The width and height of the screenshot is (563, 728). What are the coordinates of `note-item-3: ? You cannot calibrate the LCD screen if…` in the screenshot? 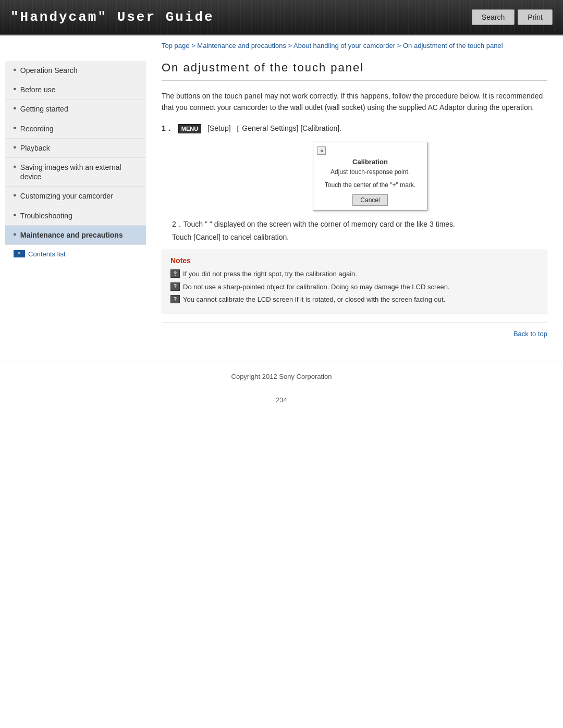 It's located at (354, 300).